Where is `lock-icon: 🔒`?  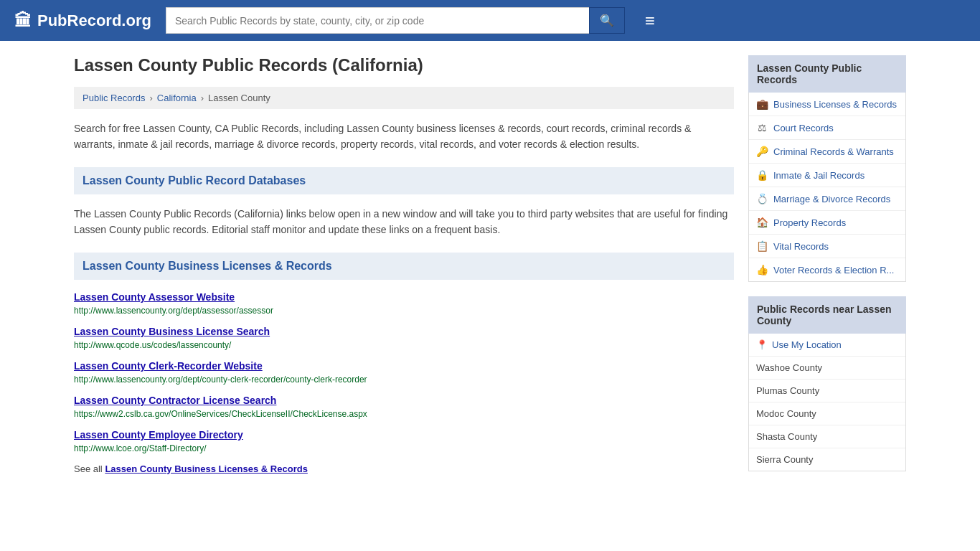
lock-icon: 🔒 is located at coordinates (762, 175).